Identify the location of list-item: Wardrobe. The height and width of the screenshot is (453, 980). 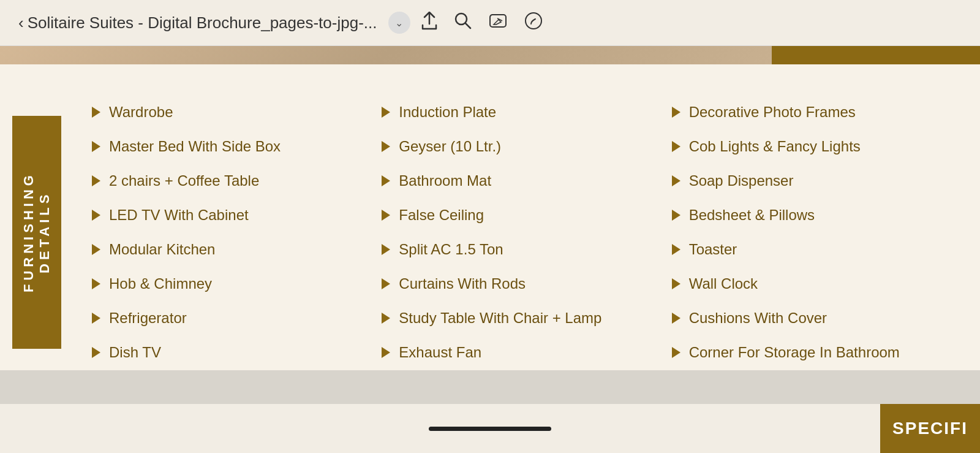
(236, 112).